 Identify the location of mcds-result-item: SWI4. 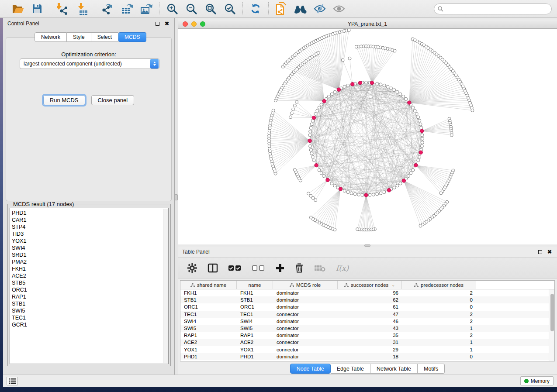
(90, 248).